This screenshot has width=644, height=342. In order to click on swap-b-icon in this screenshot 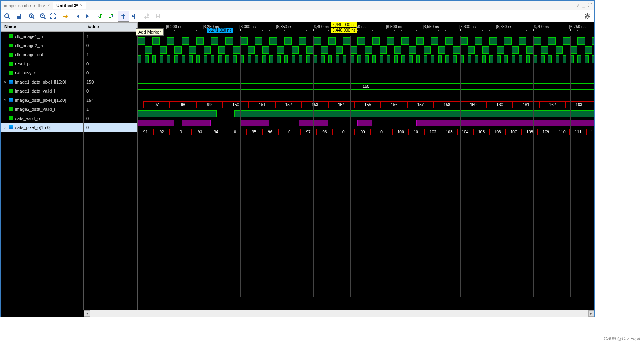, I will do `click(158, 16)`.